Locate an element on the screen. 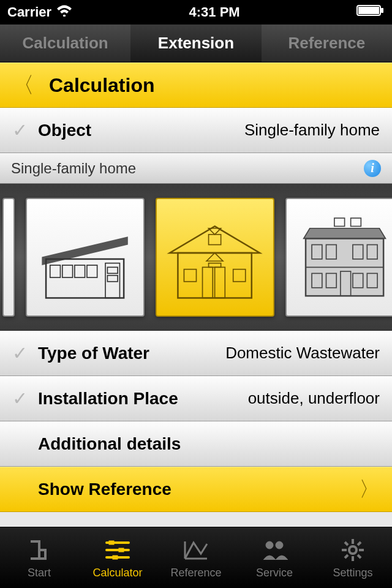 The height and width of the screenshot is (588, 392). start-icon is located at coordinates (39, 550).